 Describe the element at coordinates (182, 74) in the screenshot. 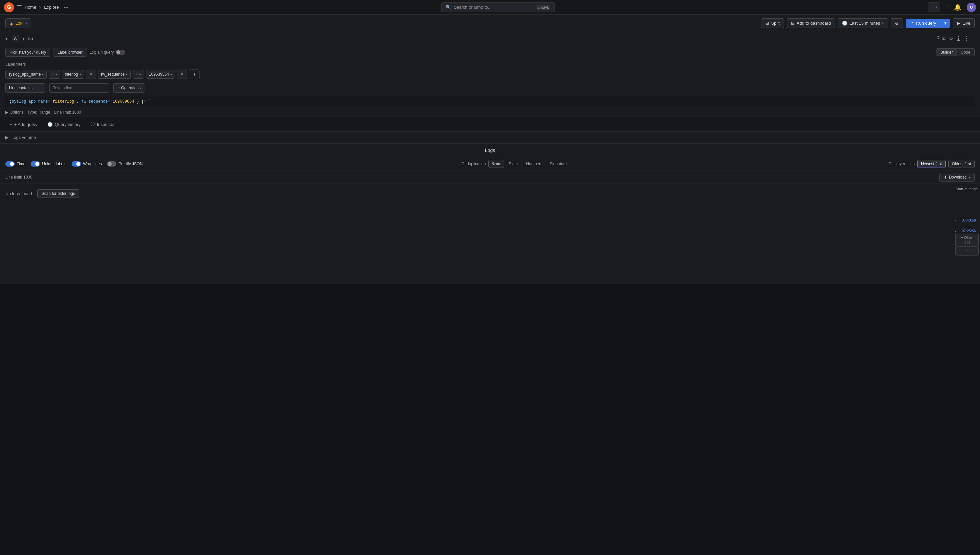

I see `filter2-remove-button: ✕` at that location.